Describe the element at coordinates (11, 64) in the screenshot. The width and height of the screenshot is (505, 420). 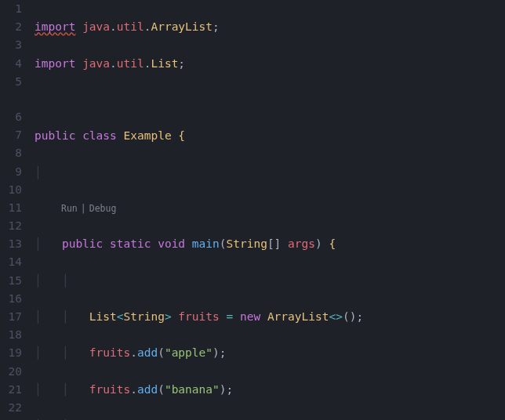
I see `line-number: 4` at that location.